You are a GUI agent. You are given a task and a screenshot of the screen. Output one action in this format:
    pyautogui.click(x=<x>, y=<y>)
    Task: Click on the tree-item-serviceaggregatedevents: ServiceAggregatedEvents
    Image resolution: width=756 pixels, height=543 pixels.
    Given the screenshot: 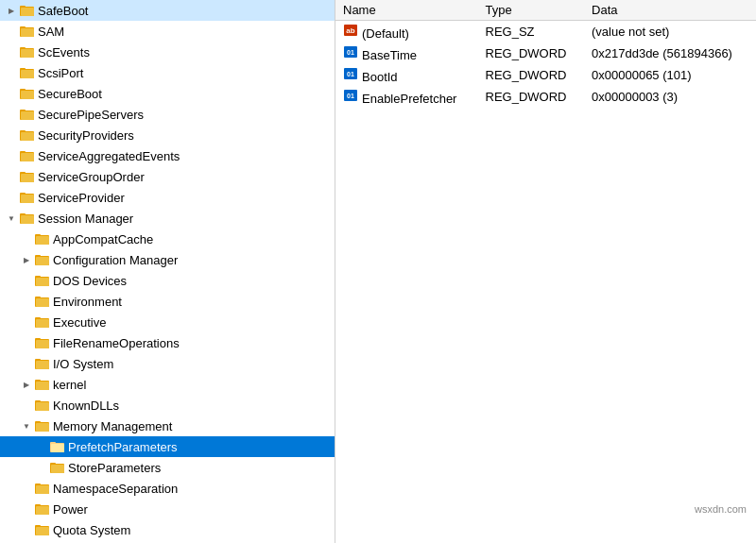 What is the action you would take?
    pyautogui.click(x=167, y=156)
    